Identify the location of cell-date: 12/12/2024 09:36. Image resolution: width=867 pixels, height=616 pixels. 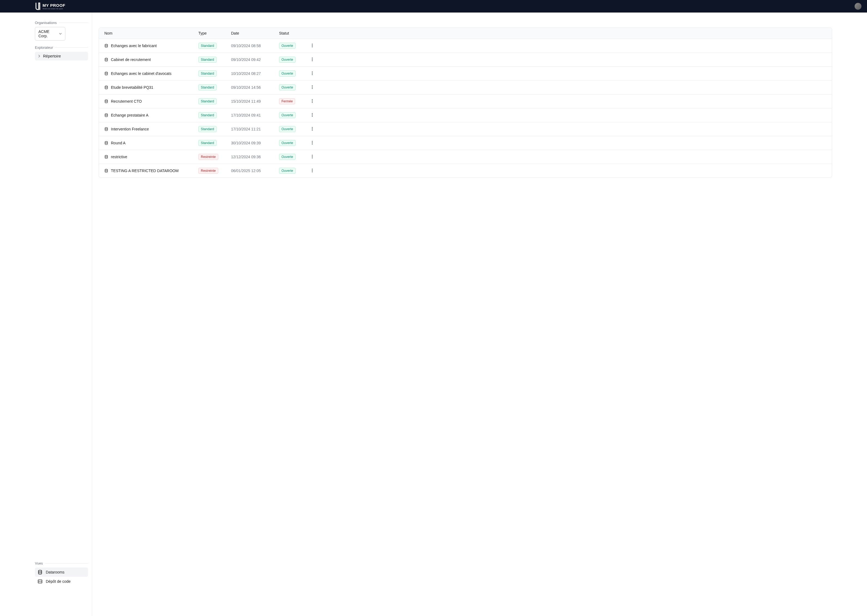
(255, 157).